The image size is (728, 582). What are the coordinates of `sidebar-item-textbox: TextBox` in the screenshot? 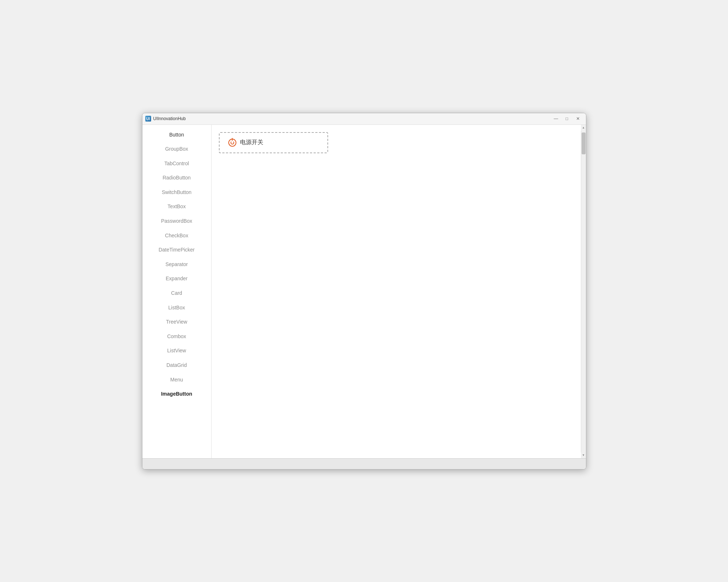 It's located at (177, 207).